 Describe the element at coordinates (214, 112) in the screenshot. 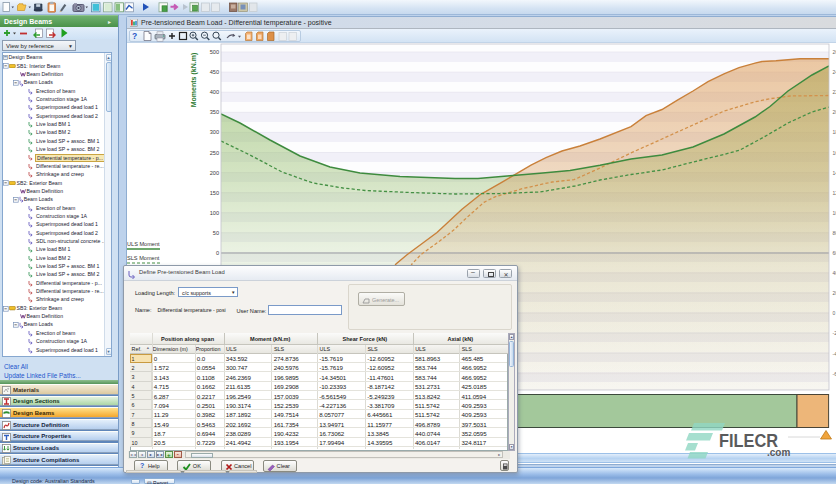

I see `svg-text: 350` at that location.